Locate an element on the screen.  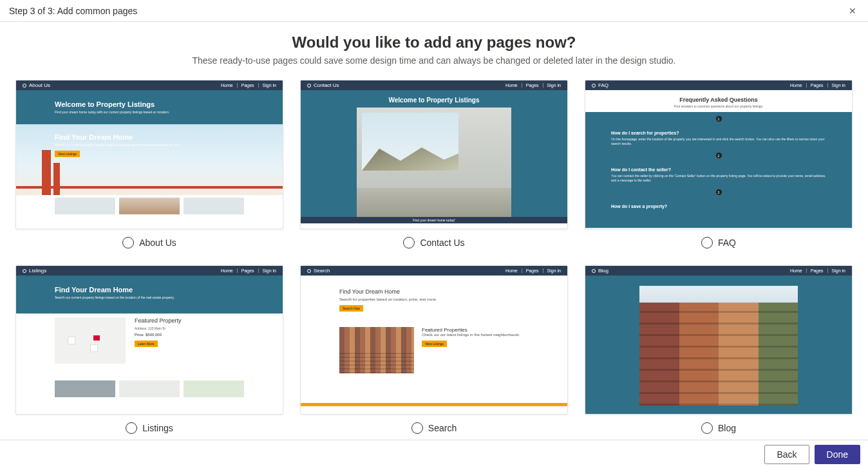
template-preview-contact: Contact Us HomePagesSign in Welcome to P… is located at coordinates (434, 154).